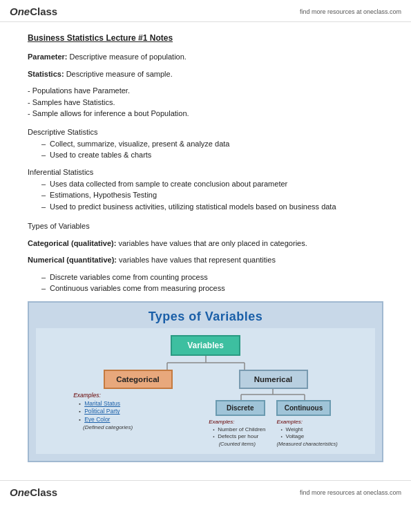  Describe the element at coordinates (206, 283) in the screenshot. I see `numerical-bullets: Discrete variables come from counting pr…` at that location.